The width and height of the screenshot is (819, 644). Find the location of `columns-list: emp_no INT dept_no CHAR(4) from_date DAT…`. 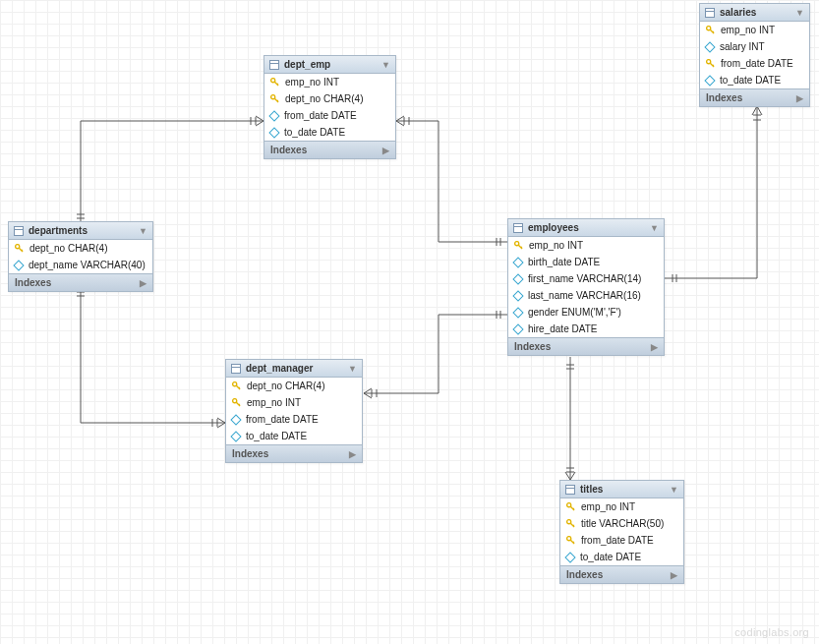

columns-list: emp_no INT dept_no CHAR(4) from_date DAT… is located at coordinates (330, 107).